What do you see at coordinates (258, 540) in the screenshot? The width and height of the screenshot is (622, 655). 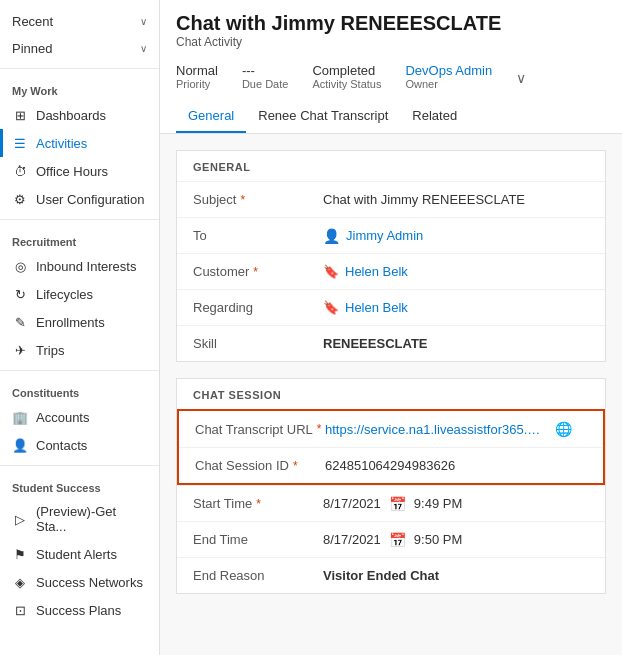 I see `end-time-label: End Time` at bounding box center [258, 540].